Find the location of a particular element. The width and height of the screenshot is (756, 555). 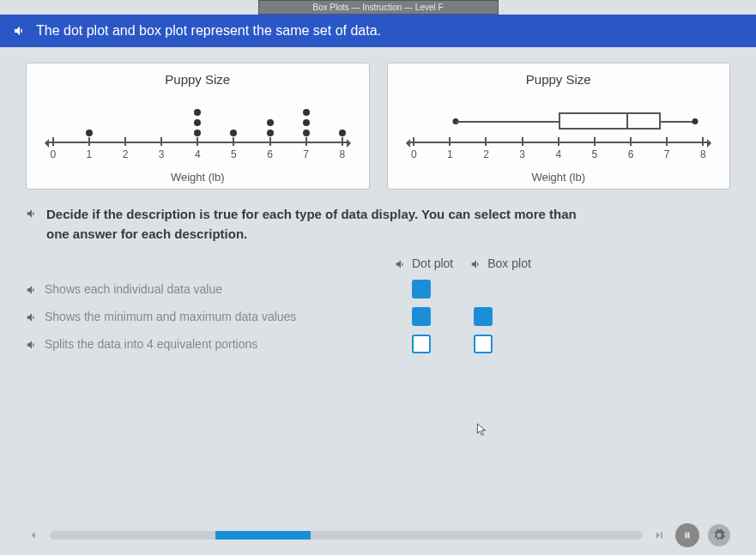

checkbox-r2-dot is located at coordinates (421, 317).